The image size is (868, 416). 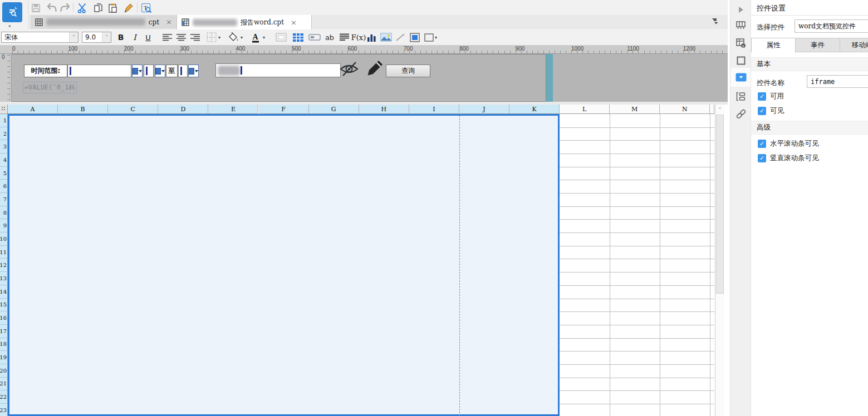 What do you see at coordinates (195, 37) in the screenshot?
I see `align-right-icon` at bounding box center [195, 37].